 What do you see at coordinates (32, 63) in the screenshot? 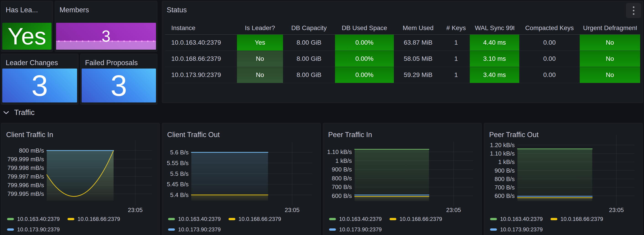
I see `panel-title: Leader Changes` at bounding box center [32, 63].